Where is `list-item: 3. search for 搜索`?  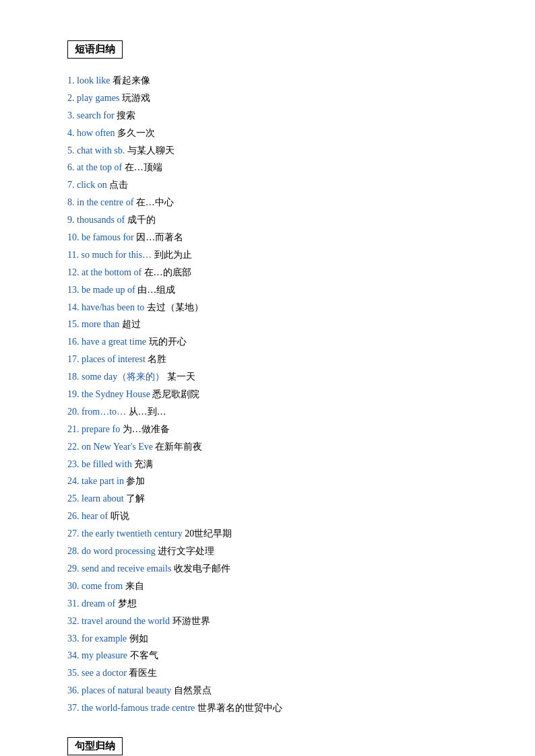 list-item: 3. search for 搜索 is located at coordinates (274, 116).